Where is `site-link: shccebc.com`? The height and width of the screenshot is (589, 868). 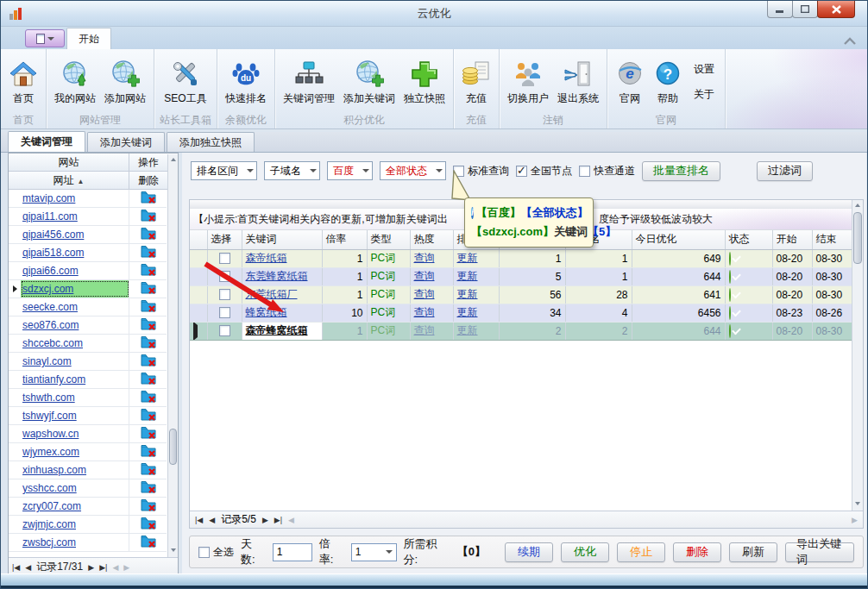
site-link: shccebc.com is located at coordinates (53, 343).